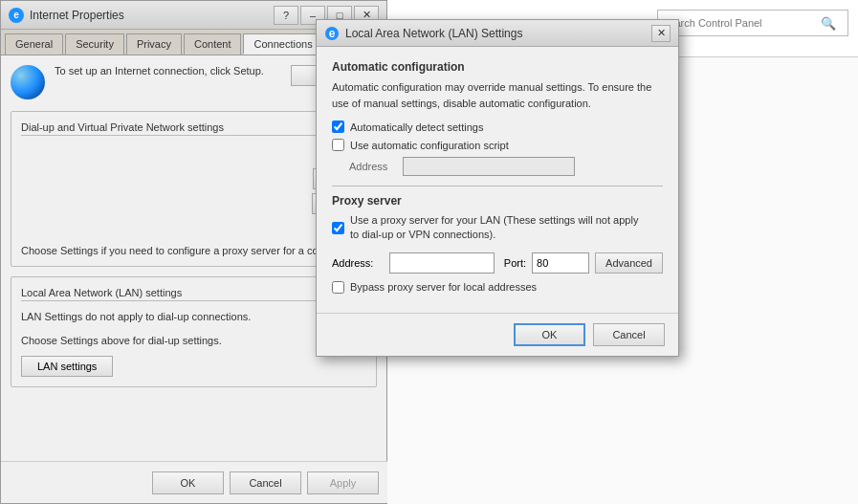 The image size is (858, 504). Describe the element at coordinates (497, 197) in the screenshot. I see `proxy-title: Proxy server` at that location.